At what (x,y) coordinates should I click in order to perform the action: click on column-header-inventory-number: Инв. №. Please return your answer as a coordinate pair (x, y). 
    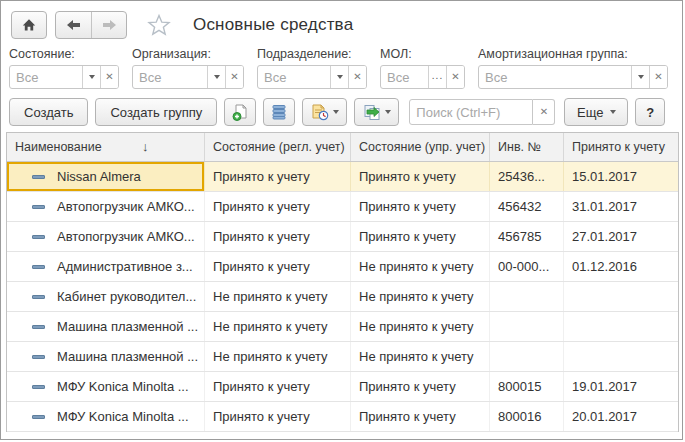
    Looking at the image, I should click on (527, 147).